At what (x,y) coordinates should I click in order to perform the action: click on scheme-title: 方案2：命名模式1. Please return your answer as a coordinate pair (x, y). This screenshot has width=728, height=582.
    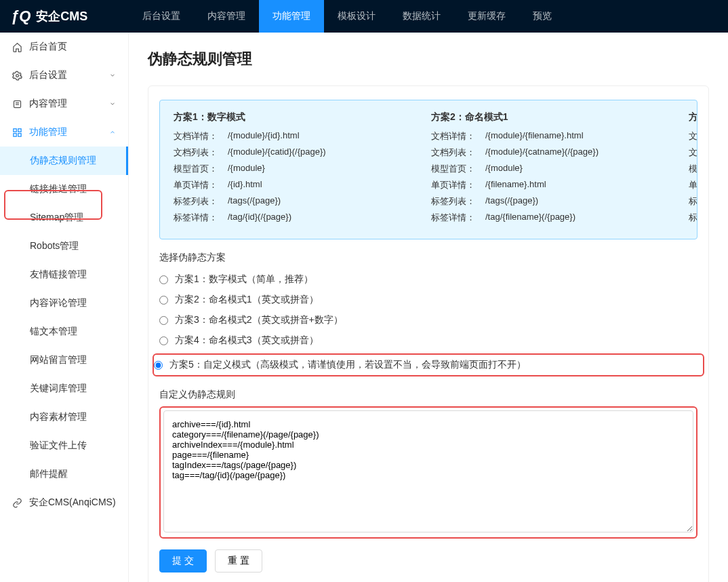
    Looking at the image, I should click on (540, 117).